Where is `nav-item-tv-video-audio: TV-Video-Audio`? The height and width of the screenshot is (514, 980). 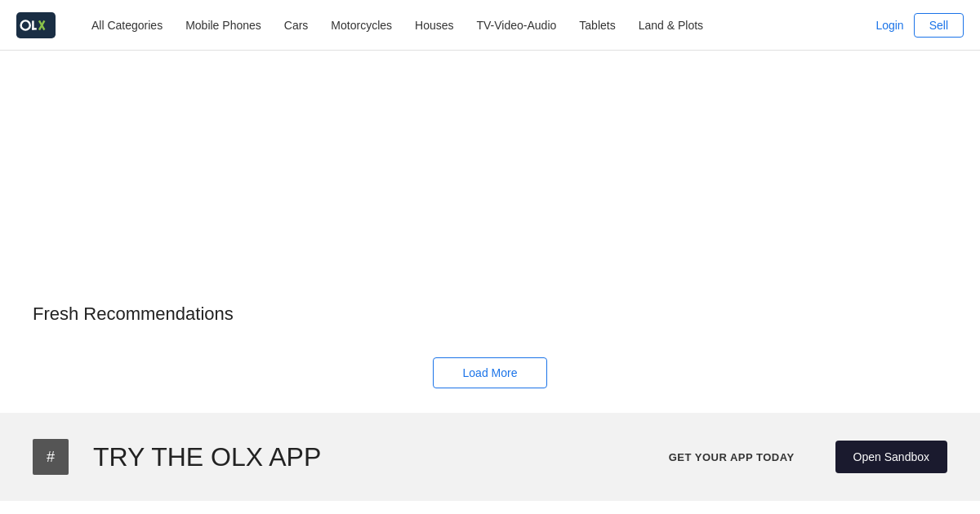
nav-item-tv-video-audio: TV-Video-Audio is located at coordinates (517, 25).